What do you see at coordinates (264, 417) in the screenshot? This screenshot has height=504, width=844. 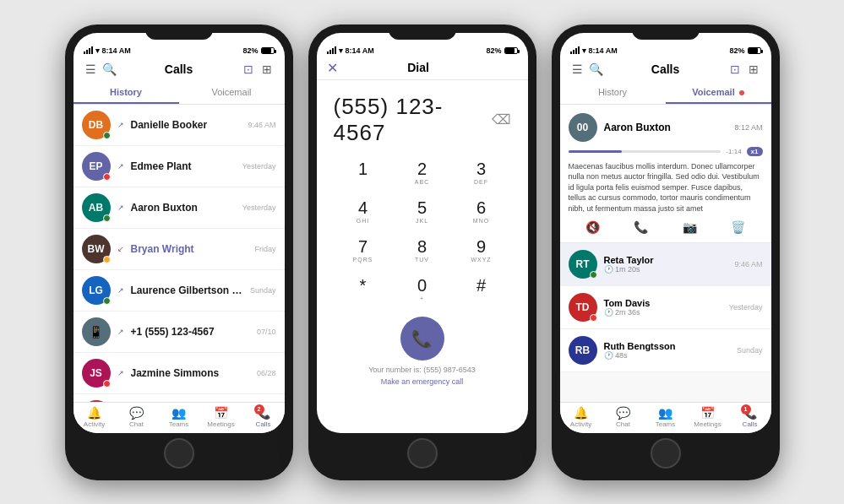 I see `nav-calls: 📞 Calls 2` at bounding box center [264, 417].